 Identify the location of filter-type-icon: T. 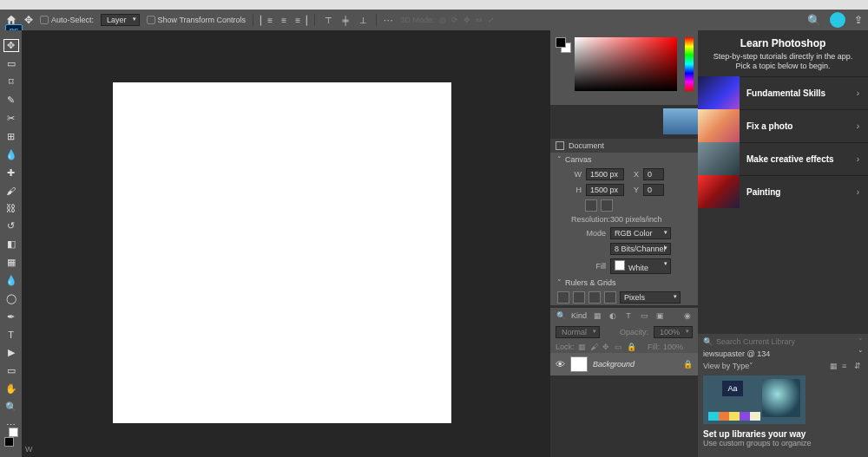
(628, 316).